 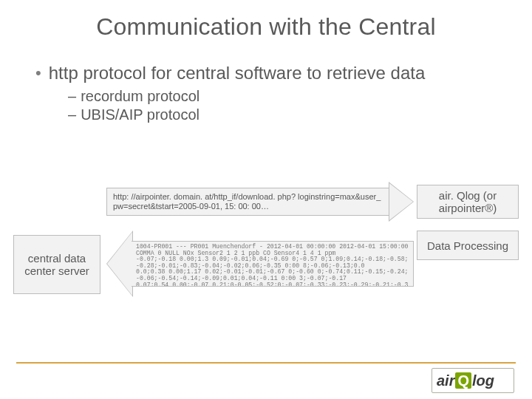 What do you see at coordinates (282, 115) in the screenshot?
I see `sub-bullet-2: – UBIS/AIP protocol` at bounding box center [282, 115].